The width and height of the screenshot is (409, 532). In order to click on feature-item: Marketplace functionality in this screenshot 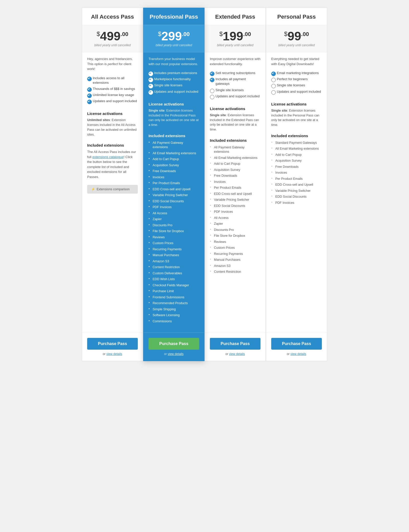, I will do `click(174, 79)`.